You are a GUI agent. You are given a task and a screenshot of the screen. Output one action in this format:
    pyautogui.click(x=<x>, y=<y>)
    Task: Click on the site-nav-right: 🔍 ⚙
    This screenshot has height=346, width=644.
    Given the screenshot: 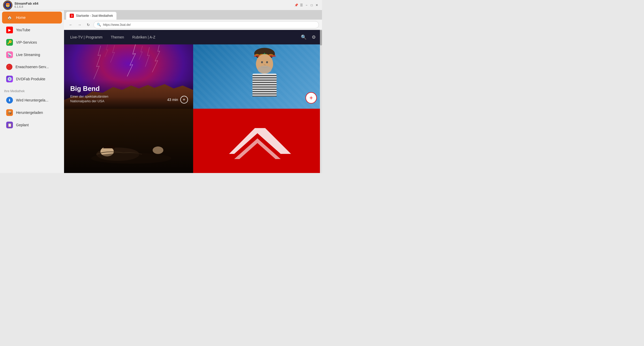 What is the action you would take?
    pyautogui.click(x=308, y=37)
    